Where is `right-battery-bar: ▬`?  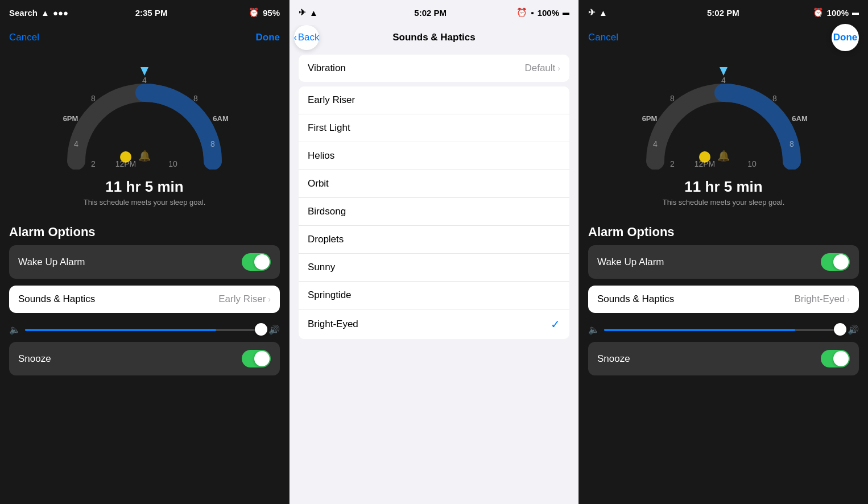
right-battery-bar: ▬ is located at coordinates (855, 13).